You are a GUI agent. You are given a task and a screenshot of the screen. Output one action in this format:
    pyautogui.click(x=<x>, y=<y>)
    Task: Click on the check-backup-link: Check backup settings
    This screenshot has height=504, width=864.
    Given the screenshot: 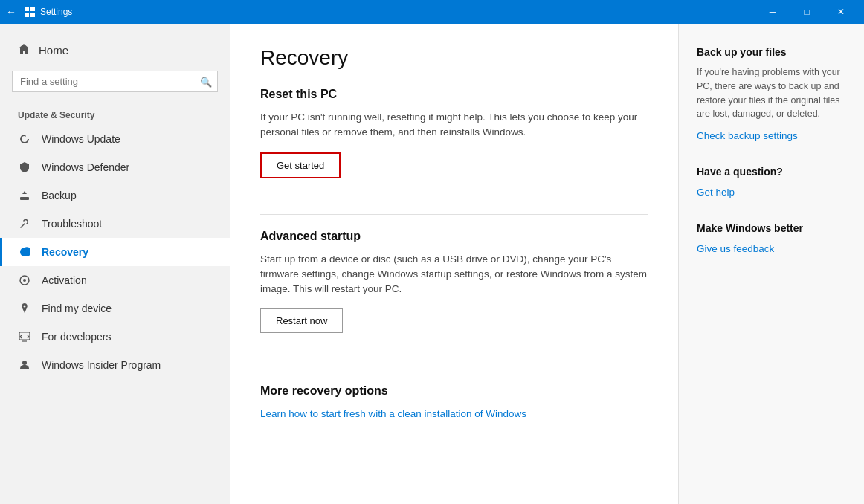 What is the action you would take?
    pyautogui.click(x=747, y=135)
    